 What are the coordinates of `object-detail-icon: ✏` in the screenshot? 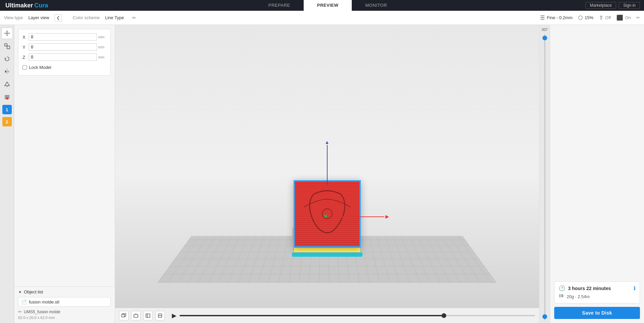 It's located at (20, 312).